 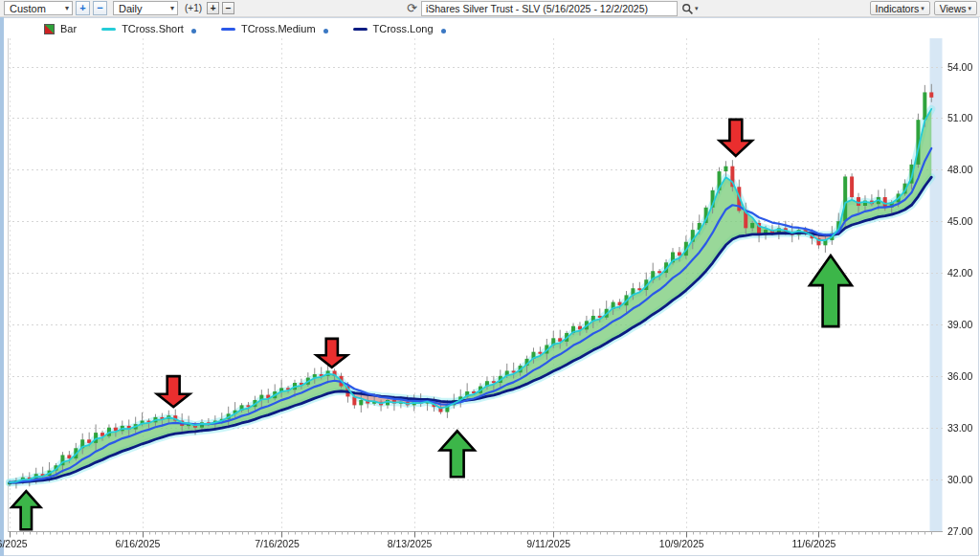 What do you see at coordinates (149, 29) in the screenshot?
I see `legend-item-tcross-short: TCross.Short` at bounding box center [149, 29].